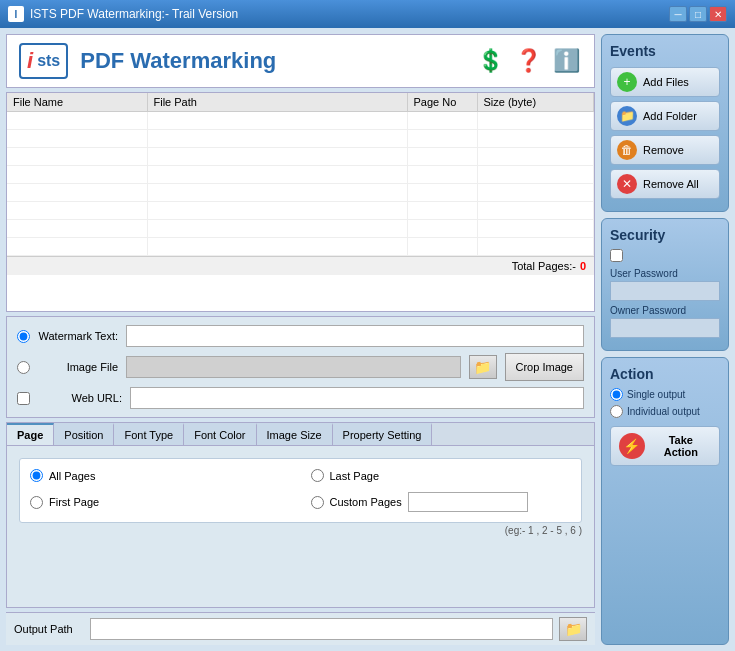  I want to click on security-checkbox, so click(616, 256).